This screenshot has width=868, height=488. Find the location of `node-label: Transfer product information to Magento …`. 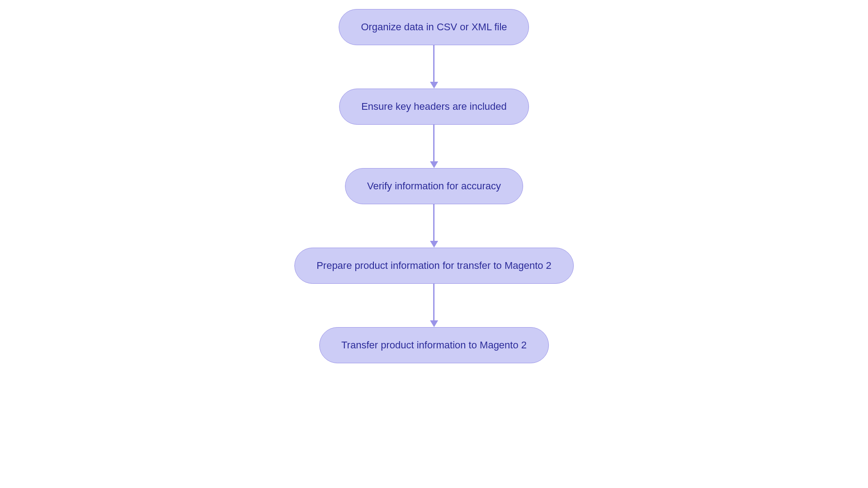

node-label: Transfer product information to Magento … is located at coordinates (434, 345).